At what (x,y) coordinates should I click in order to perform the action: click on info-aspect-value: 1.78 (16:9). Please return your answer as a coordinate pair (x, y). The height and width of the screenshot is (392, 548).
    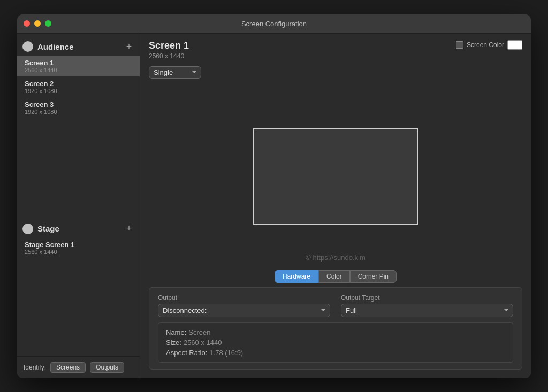
    Looking at the image, I should click on (226, 353).